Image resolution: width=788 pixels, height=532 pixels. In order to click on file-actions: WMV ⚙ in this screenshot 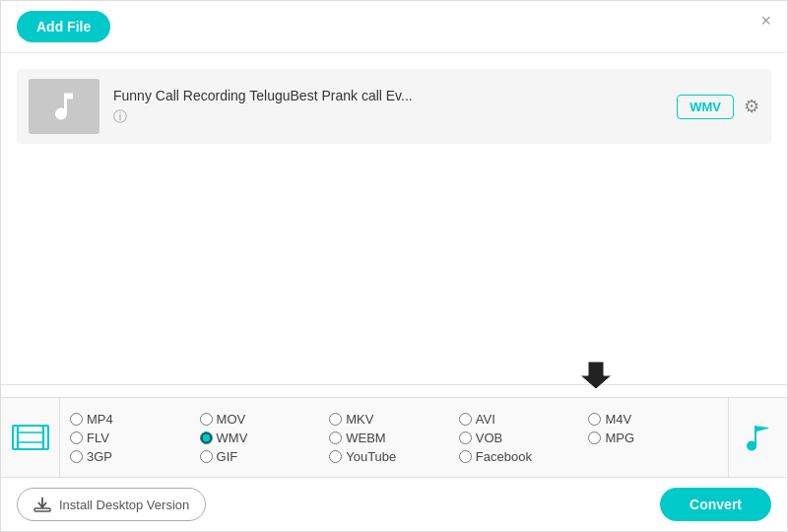, I will do `click(718, 106)`.